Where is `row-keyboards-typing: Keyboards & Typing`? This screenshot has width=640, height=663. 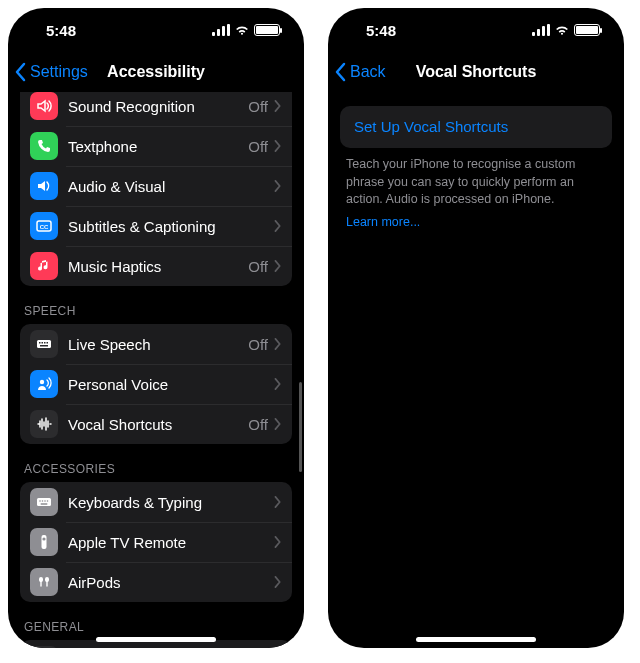
row-keyboards-typing: Keyboards & Typing is located at coordinates (156, 502).